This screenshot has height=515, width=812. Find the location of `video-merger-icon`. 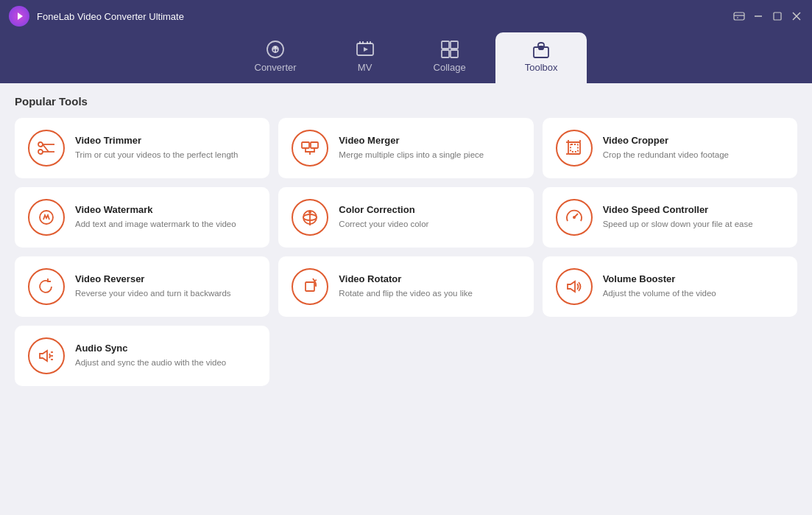

video-merger-icon is located at coordinates (310, 148).